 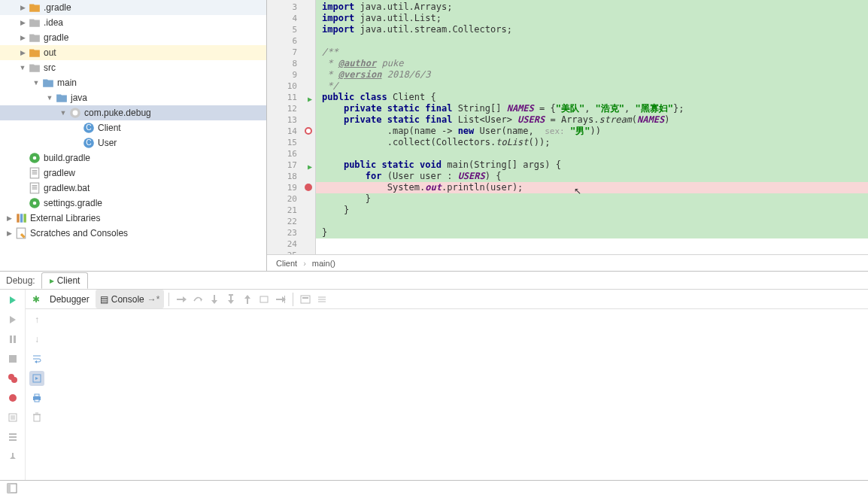 What do you see at coordinates (291, 252) in the screenshot?
I see `gutter-line: 25` at bounding box center [291, 252].